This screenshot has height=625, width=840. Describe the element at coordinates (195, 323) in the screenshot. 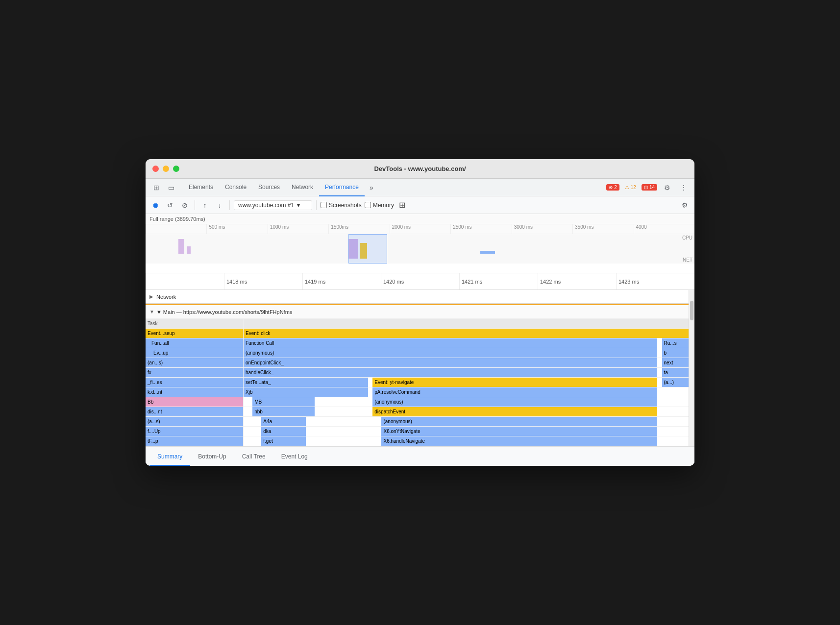

I see `task-label: Task` at that location.